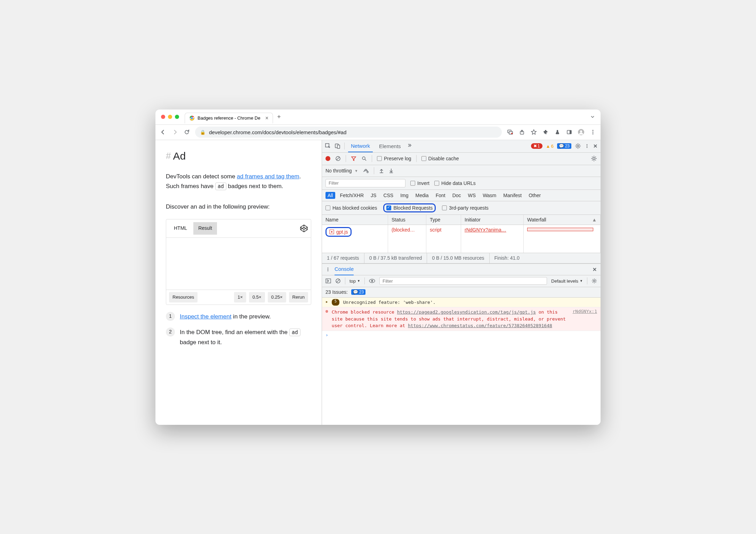  I want to click on codepen-zoom-1x: 1×, so click(240, 297).